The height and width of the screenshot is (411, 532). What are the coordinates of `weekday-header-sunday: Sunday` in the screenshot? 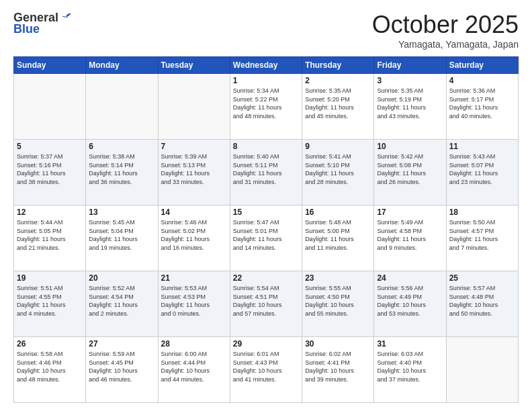 It's located at (50, 66).